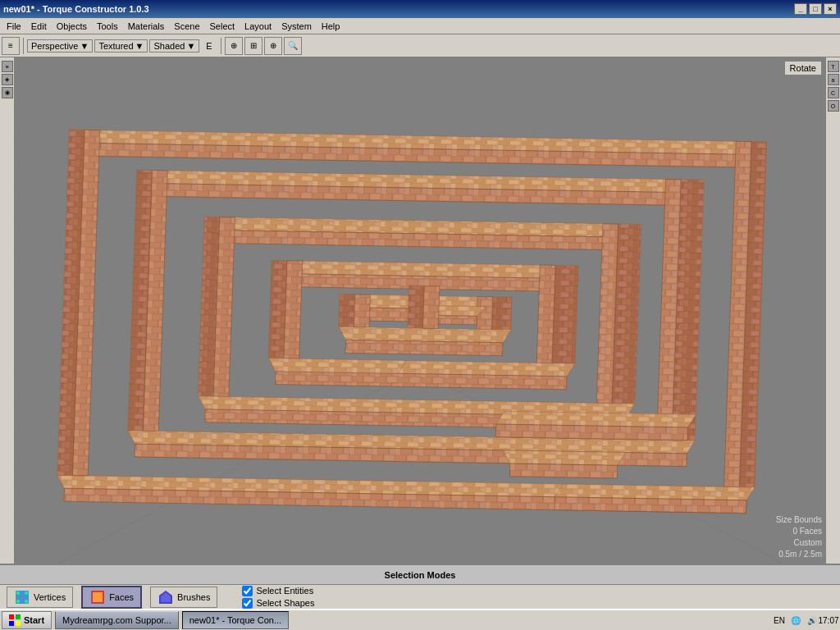 The width and height of the screenshot is (840, 630). Describe the element at coordinates (22, 597) in the screenshot. I see `vertices-icon` at that location.